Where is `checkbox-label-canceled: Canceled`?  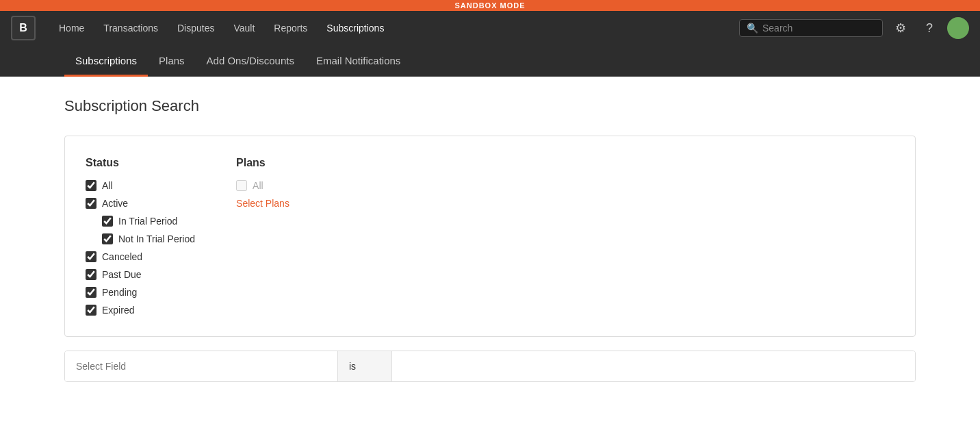 checkbox-label-canceled: Canceled is located at coordinates (122, 257).